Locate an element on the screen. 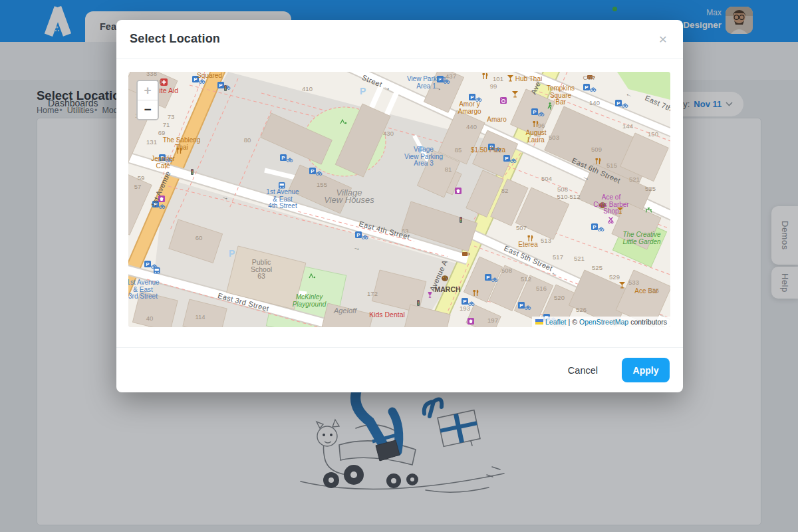 This screenshot has height=532, width=798. map-label: 517 is located at coordinates (558, 257).